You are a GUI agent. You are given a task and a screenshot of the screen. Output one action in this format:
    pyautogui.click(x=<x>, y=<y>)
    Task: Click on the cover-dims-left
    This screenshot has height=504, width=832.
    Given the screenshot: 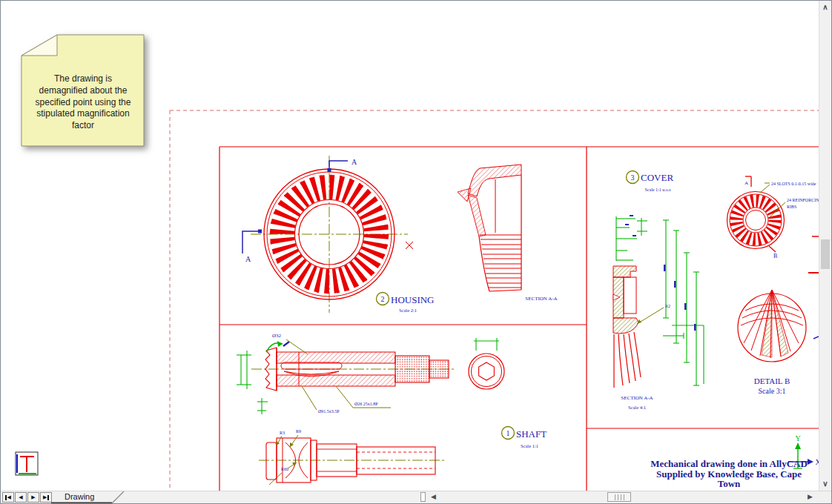 What is the action you would take?
    pyautogui.click(x=632, y=239)
    